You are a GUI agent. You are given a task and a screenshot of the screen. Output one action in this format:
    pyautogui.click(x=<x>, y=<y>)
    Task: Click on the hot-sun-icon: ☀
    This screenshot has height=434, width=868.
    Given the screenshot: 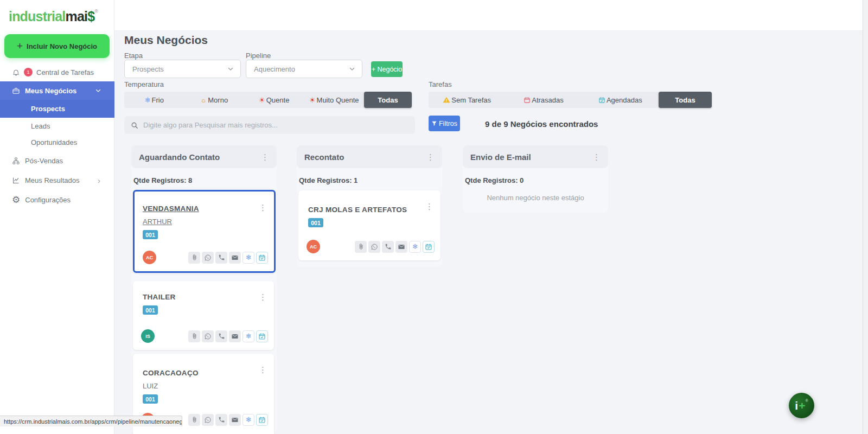 What is the action you would take?
    pyautogui.click(x=312, y=100)
    